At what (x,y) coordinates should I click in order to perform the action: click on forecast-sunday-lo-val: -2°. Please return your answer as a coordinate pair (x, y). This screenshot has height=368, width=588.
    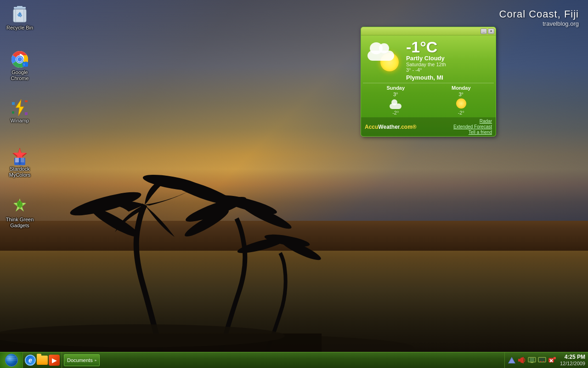
    Looking at the image, I should click on (396, 113).